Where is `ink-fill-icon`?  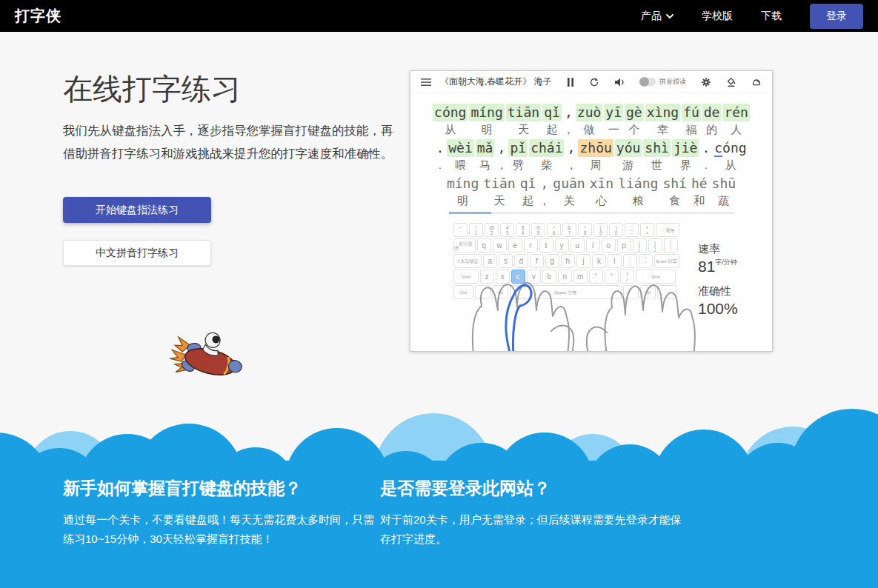
ink-fill-icon is located at coordinates (731, 82).